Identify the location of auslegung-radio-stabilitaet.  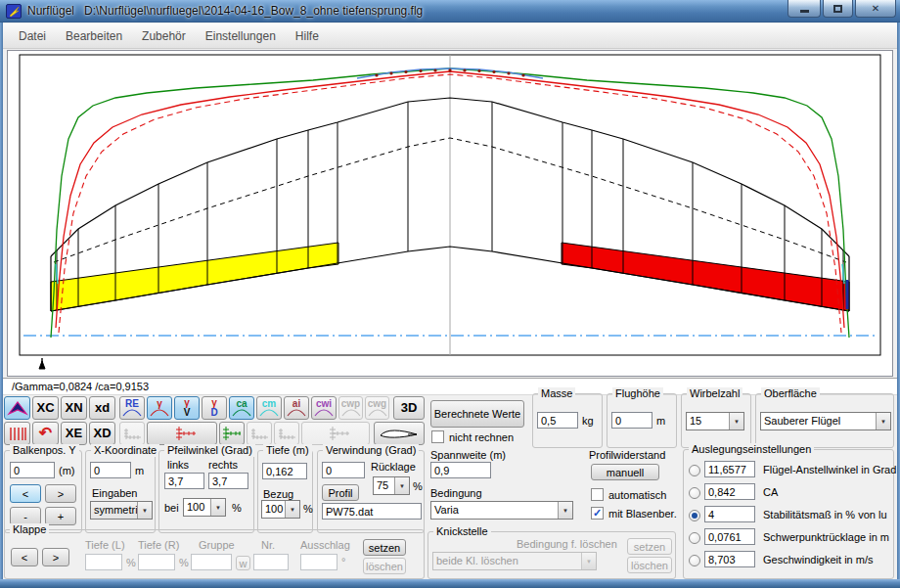
(695, 516).